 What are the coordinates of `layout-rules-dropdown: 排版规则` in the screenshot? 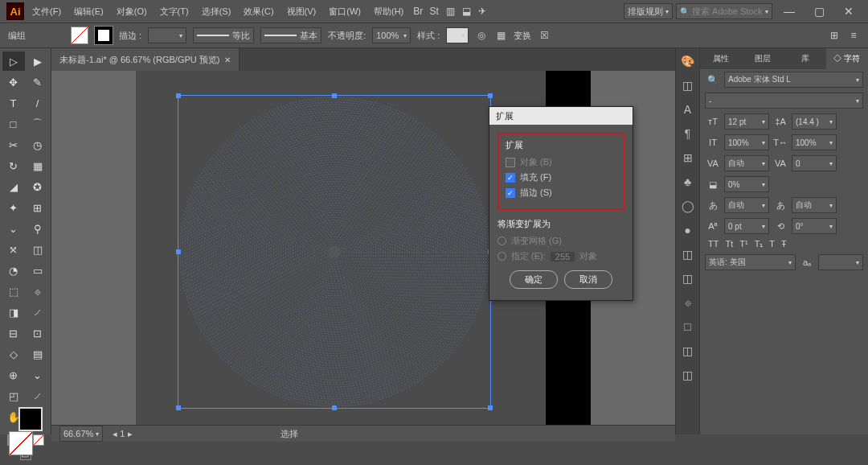 It's located at (648, 11).